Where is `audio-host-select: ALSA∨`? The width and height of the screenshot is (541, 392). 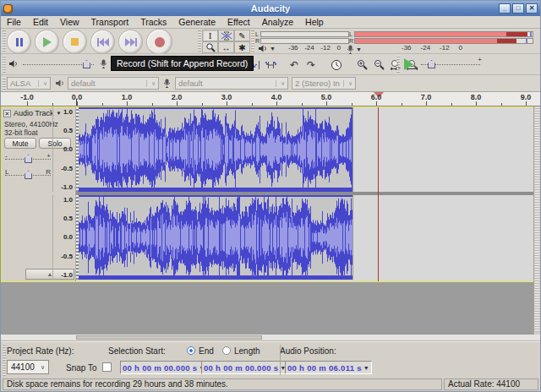
audio-host-select: ALSA∨ is located at coordinates (29, 83).